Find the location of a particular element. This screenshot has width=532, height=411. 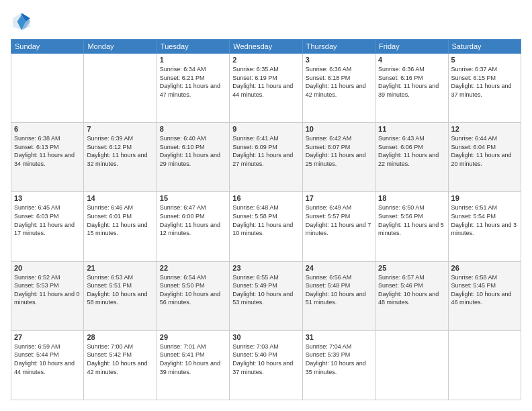

calendar-cell: 27Sunrise: 6:59 AMSunset: 5:44 PMDayligh… is located at coordinates (48, 365).